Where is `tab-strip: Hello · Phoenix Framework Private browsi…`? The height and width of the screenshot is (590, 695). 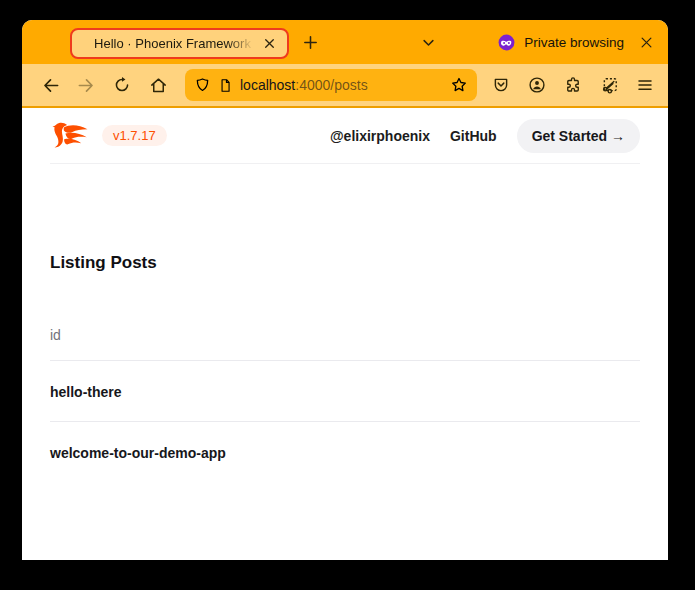
tab-strip: Hello · Phoenix Framework Private browsi… is located at coordinates (345, 42).